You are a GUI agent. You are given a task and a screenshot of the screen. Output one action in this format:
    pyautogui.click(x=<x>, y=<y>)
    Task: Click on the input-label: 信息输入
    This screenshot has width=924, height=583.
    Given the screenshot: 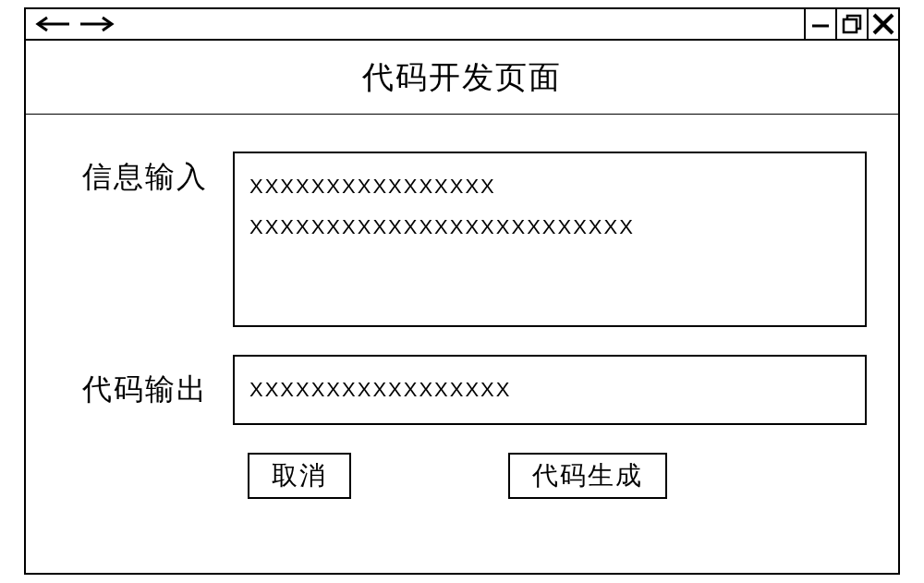 What is the action you would take?
    pyautogui.click(x=145, y=175)
    